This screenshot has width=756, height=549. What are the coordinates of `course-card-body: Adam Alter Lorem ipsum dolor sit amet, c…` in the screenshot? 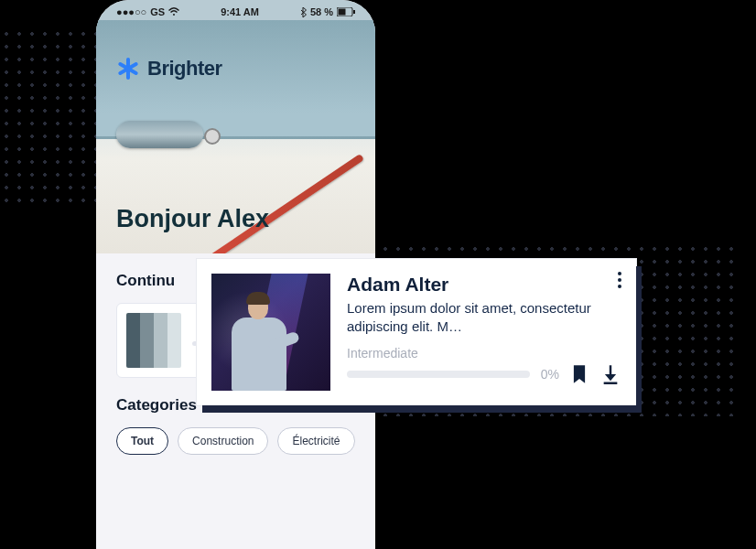 It's located at (483, 332).